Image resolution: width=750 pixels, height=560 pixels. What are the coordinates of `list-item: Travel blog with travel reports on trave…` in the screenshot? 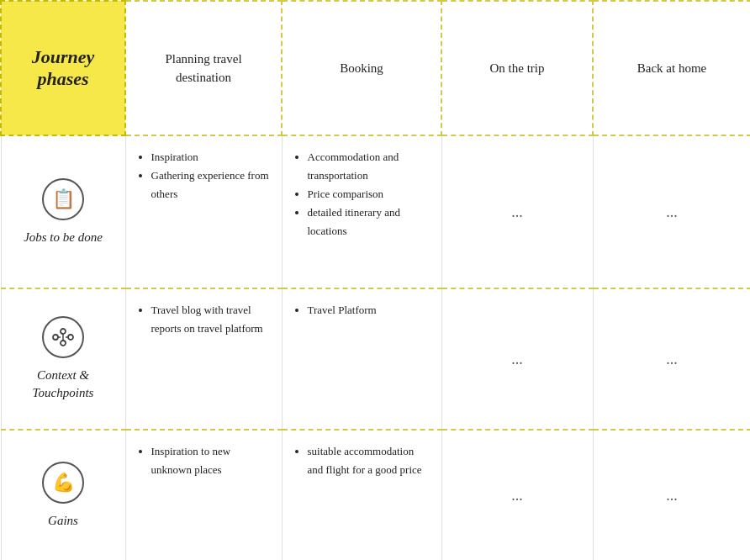 It's located at (210, 320).